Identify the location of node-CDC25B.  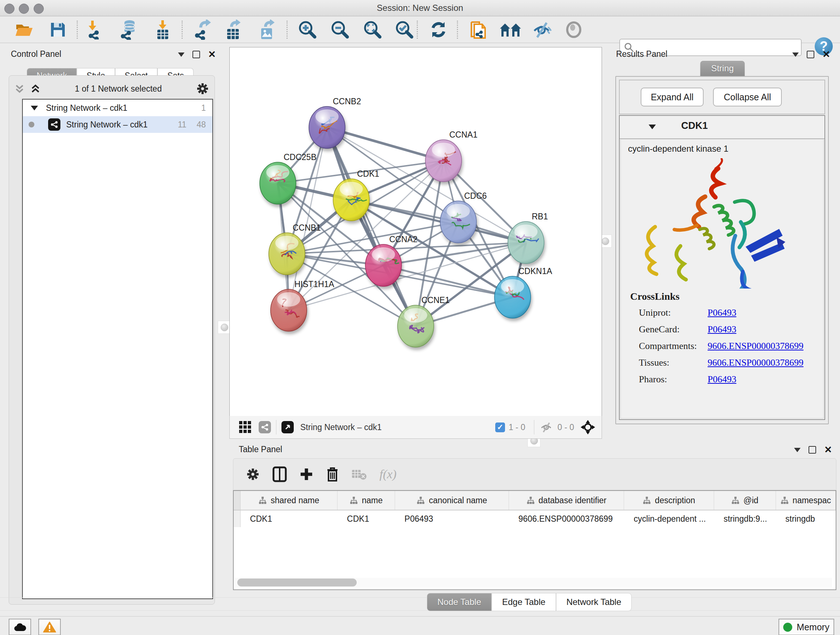
(278, 183).